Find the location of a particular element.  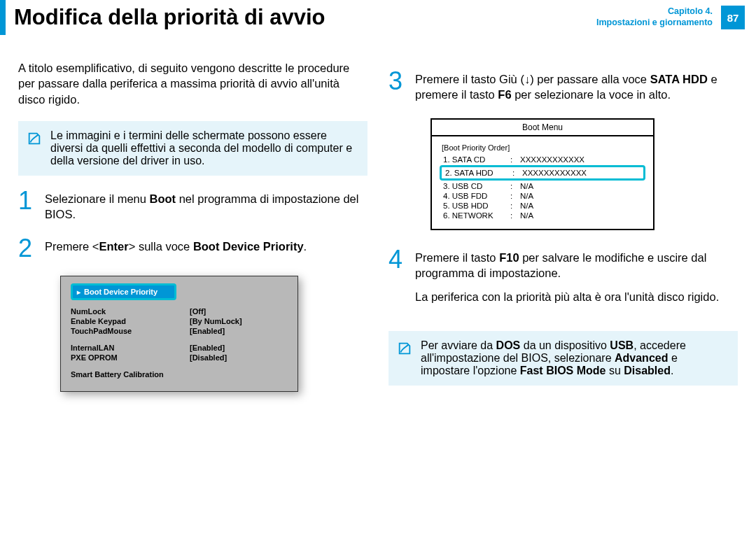

step-2: 2 Premere <Enter> sulla voce Boot Device… is located at coordinates (193, 248).